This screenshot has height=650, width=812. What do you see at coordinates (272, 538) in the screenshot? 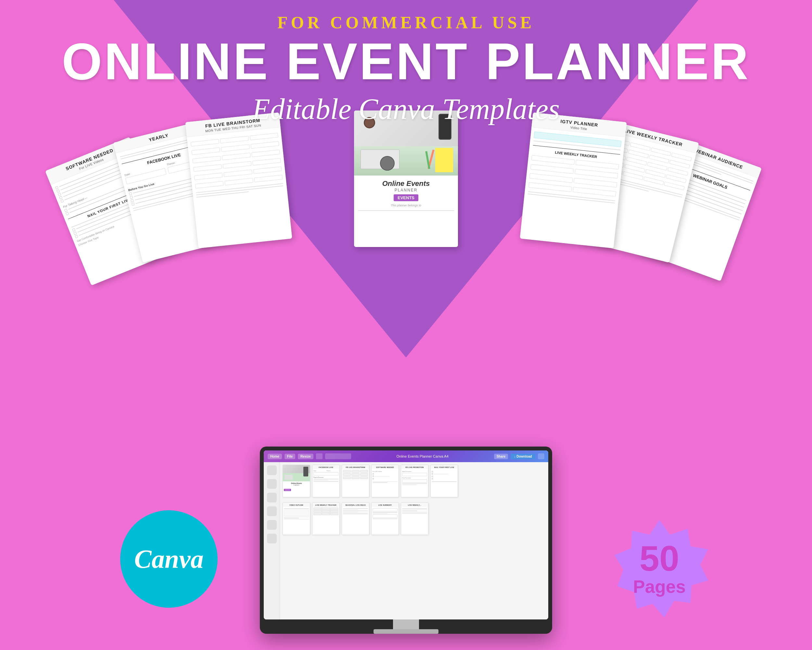
I see `sidebar-upload-icon` at bounding box center [272, 538].